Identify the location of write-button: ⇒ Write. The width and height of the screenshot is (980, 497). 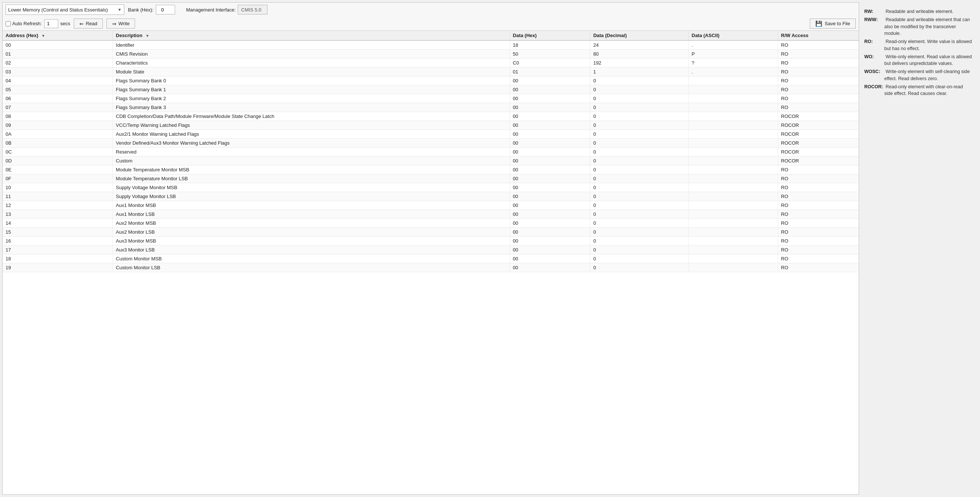
(121, 24).